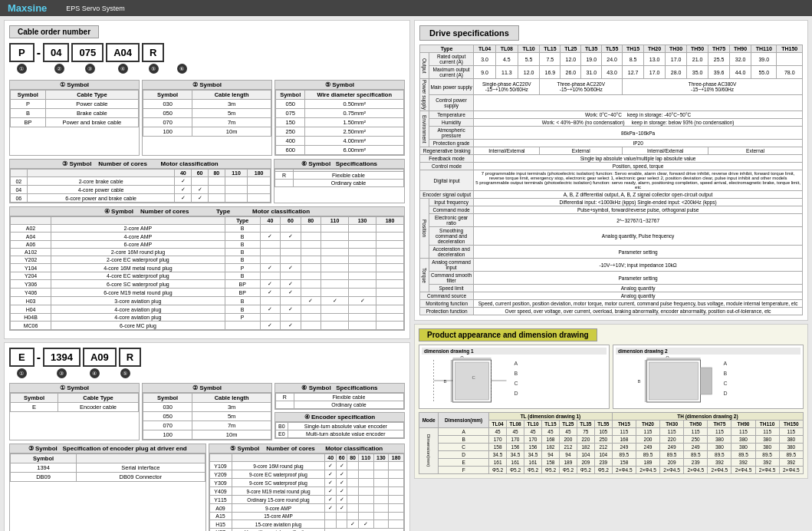 This screenshot has width=812, height=531. I want to click on code-a09: A09, so click(100, 358).